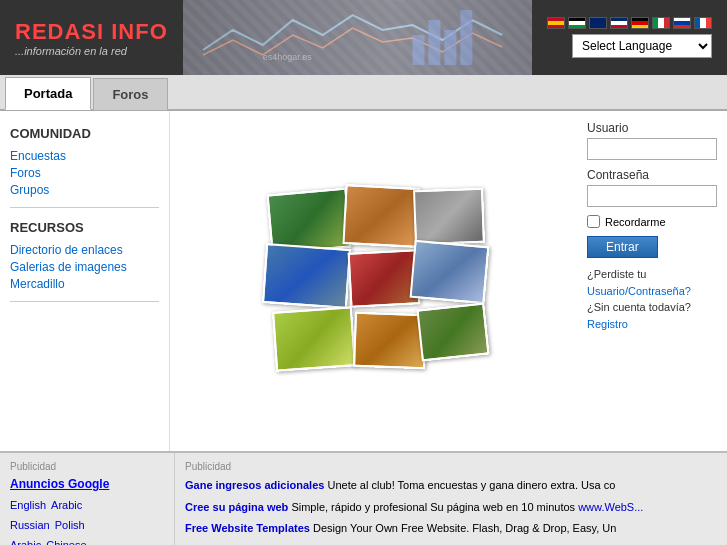 This screenshot has width=727, height=545. Describe the element at coordinates (451, 529) in the screenshot. I see `ad-line-3: Free Website Templates Design Your Own F…` at that location.